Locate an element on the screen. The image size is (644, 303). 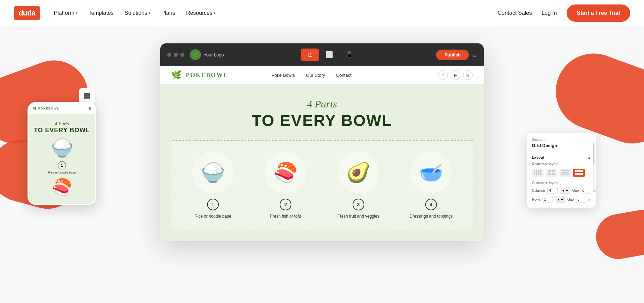
rearrange-label: Rearrange layout is located at coordinates (561, 164).